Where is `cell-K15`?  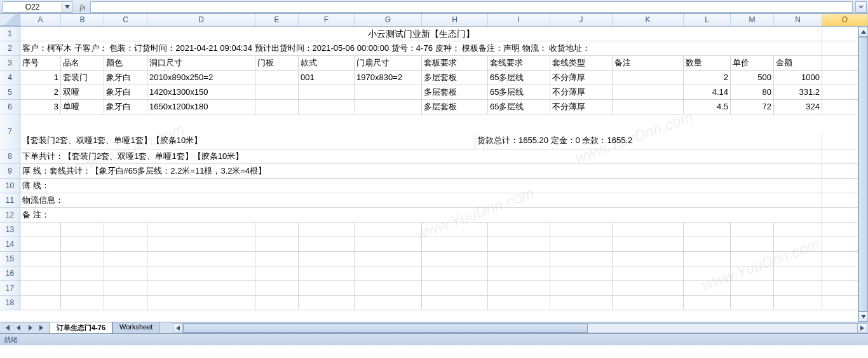
cell-K15 is located at coordinates (648, 259).